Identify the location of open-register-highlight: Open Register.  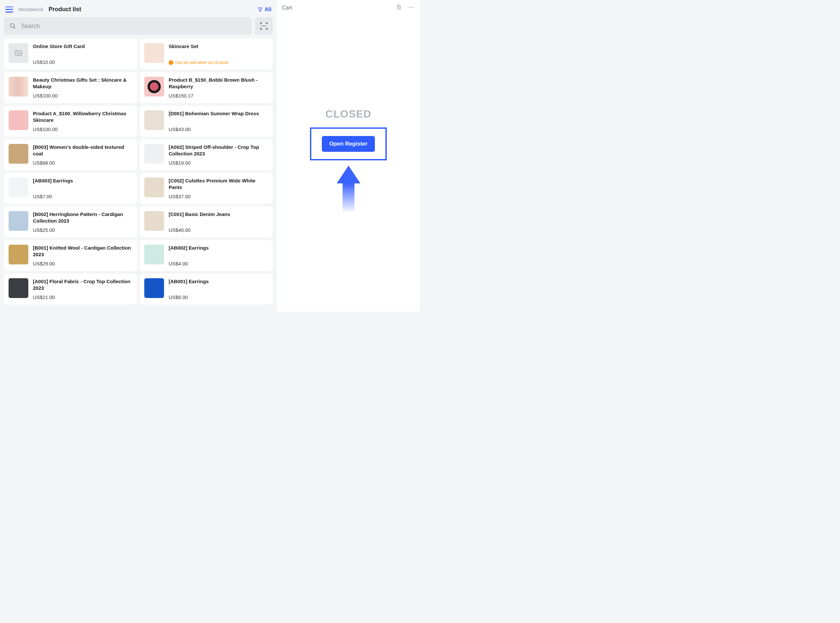
(348, 144).